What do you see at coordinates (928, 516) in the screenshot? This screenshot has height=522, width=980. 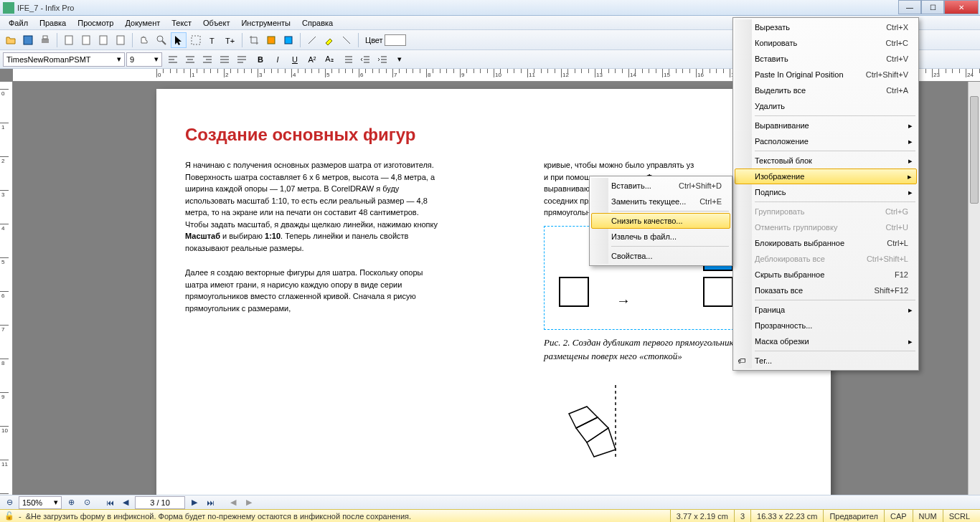 I see `status-num: NUM` at bounding box center [928, 516].